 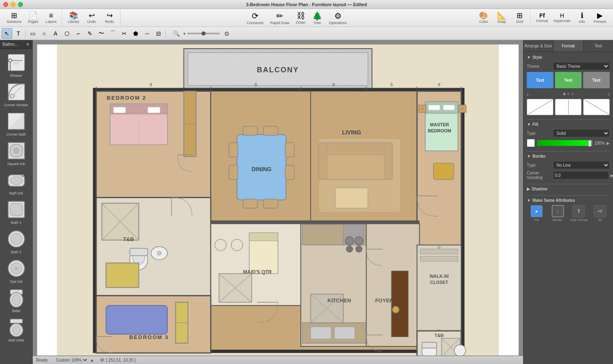 I want to click on shadow-collapse-icon: ▶, so click(x=528, y=189).